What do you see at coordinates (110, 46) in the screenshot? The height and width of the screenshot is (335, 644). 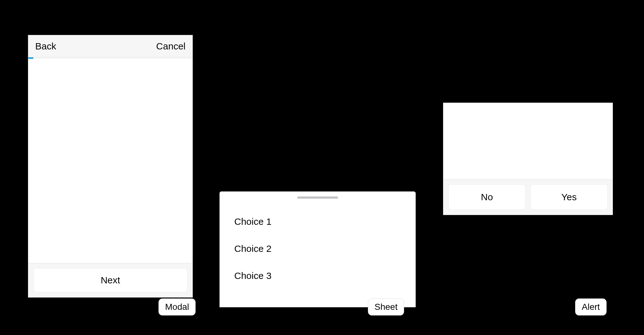 I see `modal-header: Back Cancel` at bounding box center [110, 46].